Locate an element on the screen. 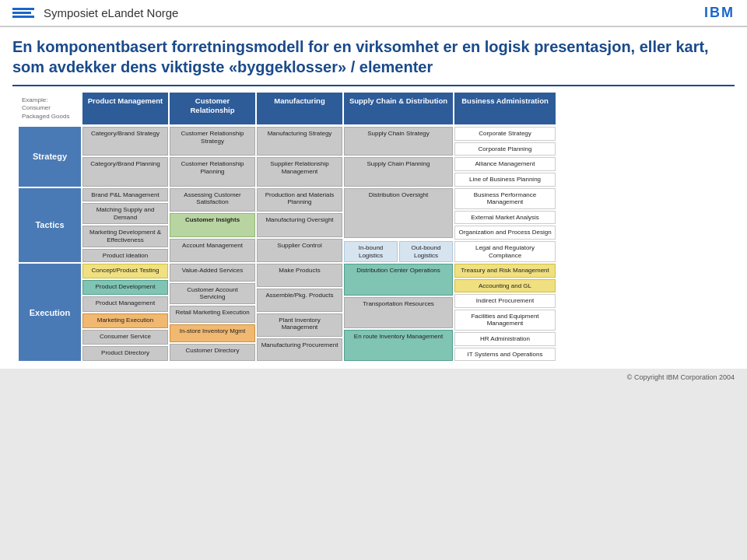  tactics-business: Business Performance Management External… is located at coordinates (505, 226).